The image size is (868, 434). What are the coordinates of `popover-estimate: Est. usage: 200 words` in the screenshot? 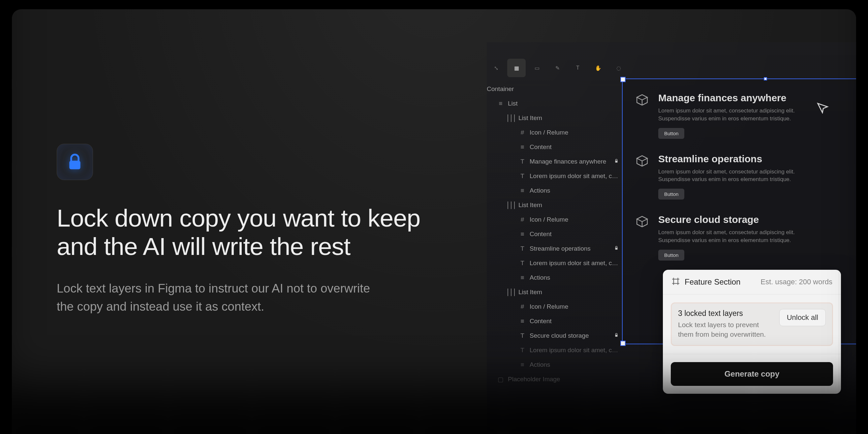 It's located at (797, 282).